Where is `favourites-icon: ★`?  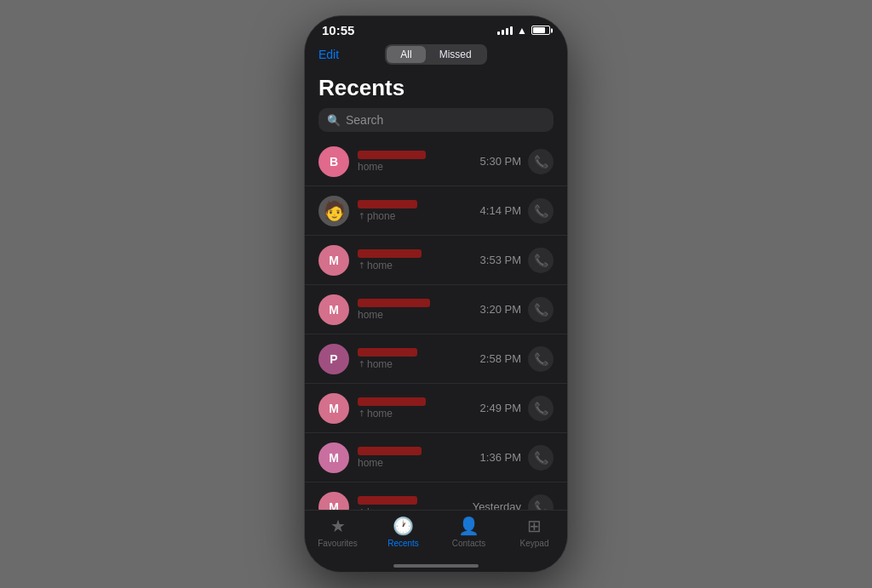 favourites-icon: ★ is located at coordinates (338, 526).